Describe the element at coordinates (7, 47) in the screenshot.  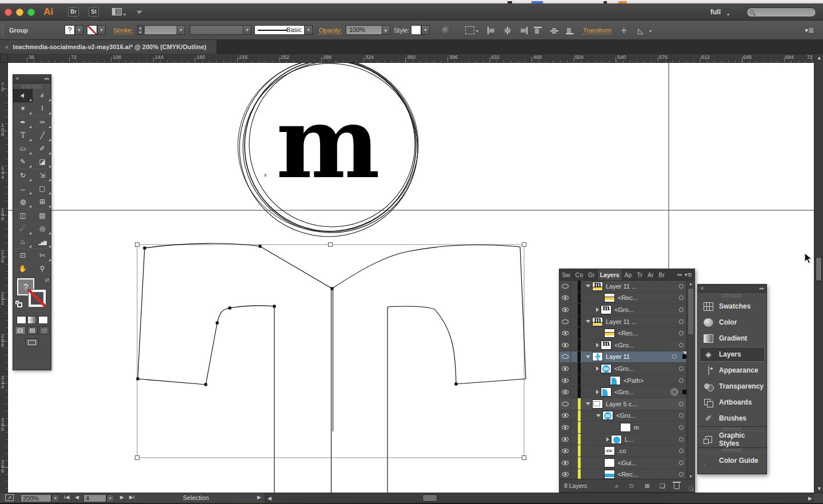
I see `close-document-icon: ✕` at that location.